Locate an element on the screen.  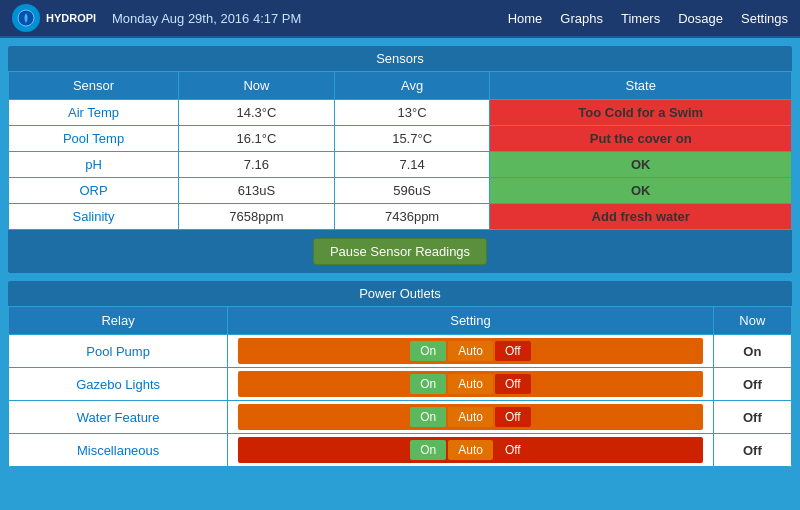
nav-links: HomeGraphsTimersDosageSettings is located at coordinates (648, 18).